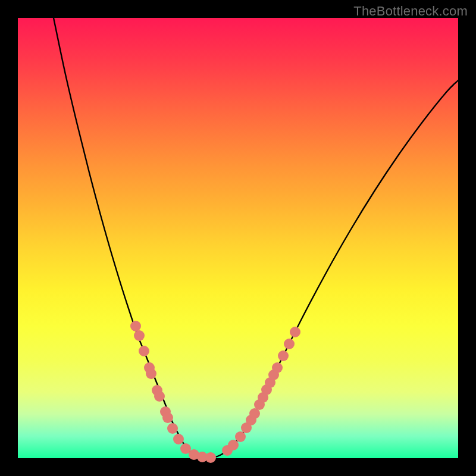 The width and height of the screenshot is (476, 476). What do you see at coordinates (411, 11) in the screenshot?
I see `watermark-text: TheBottleneck.com` at bounding box center [411, 11].